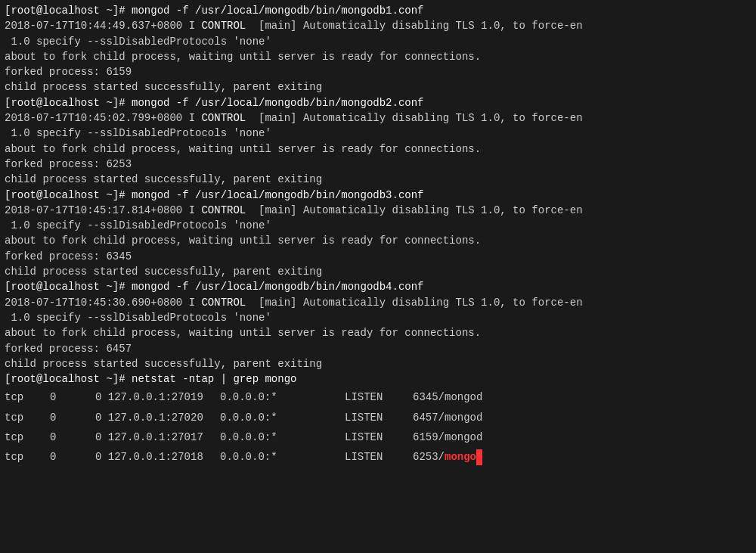 This screenshot has width=756, height=553. Describe the element at coordinates (378, 225) in the screenshot. I see `line-15: 1.0 specify --sslDisabledProtocols 'none…` at that location.